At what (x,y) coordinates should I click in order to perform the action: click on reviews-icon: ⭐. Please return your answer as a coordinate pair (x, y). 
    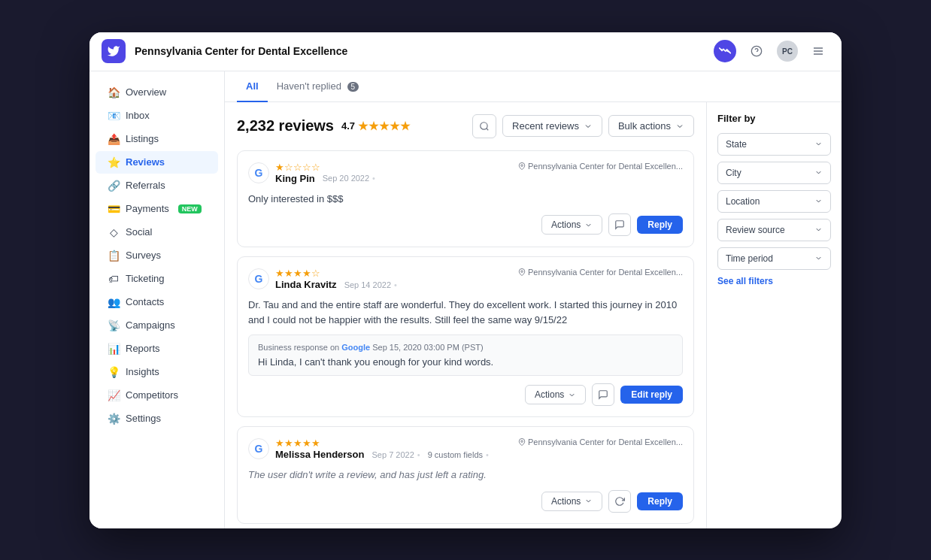
    Looking at the image, I should click on (114, 162).